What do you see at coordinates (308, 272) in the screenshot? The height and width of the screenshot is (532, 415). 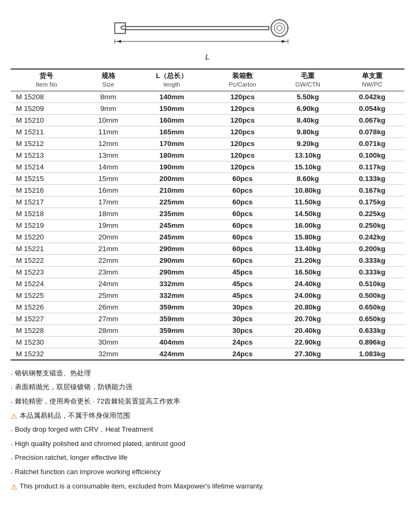 I see `table-cell: 16.50kg` at bounding box center [308, 272].